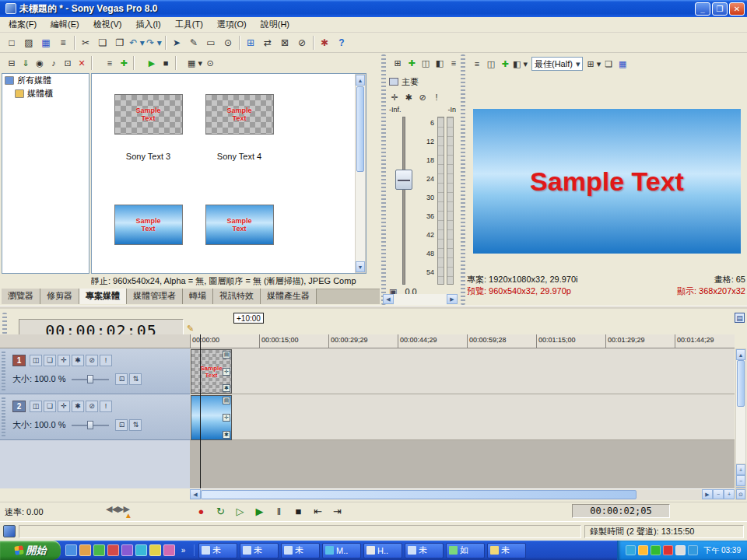 This screenshot has width=747, height=560. Describe the element at coordinates (201, 511) in the screenshot. I see `record-button: ●` at that location.